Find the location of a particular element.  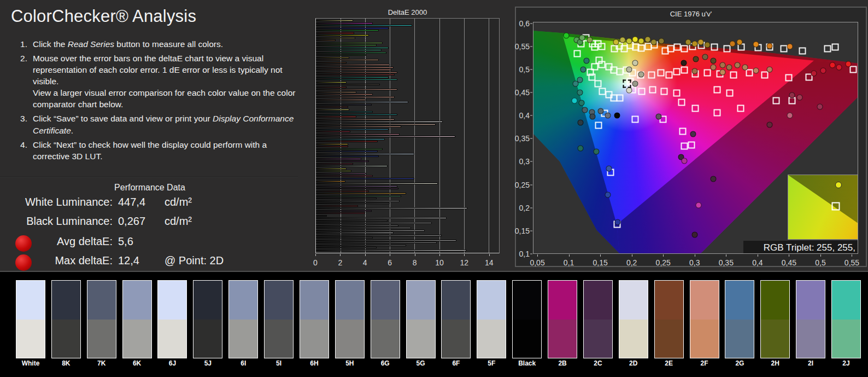

swatch-7k is located at coordinates (102, 320).